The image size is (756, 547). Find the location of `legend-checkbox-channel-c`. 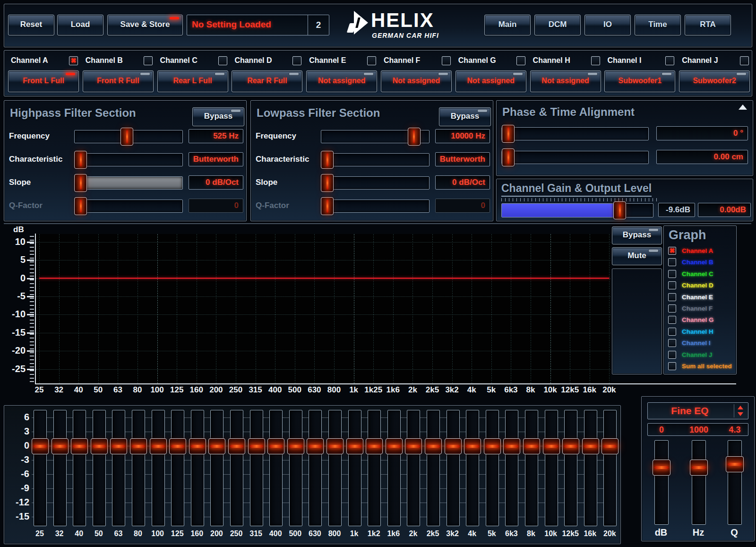

legend-checkbox-channel-c is located at coordinates (672, 274).